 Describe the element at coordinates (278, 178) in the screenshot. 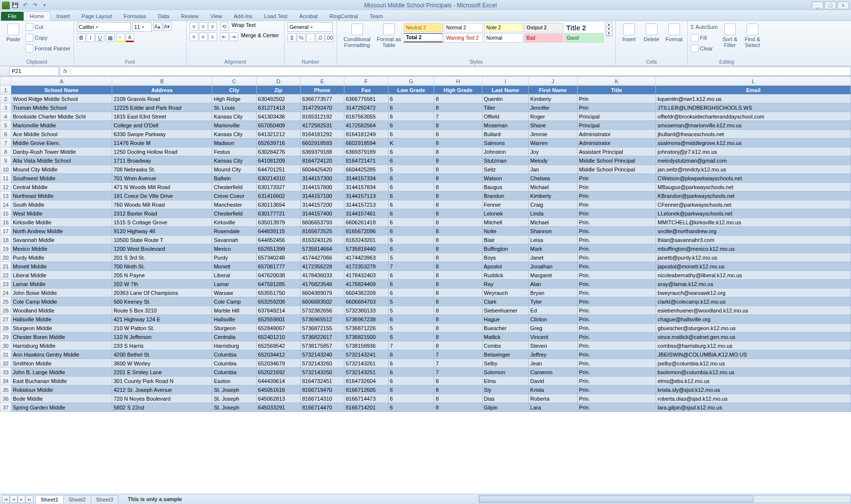

I see `cell: 630214310` at that location.